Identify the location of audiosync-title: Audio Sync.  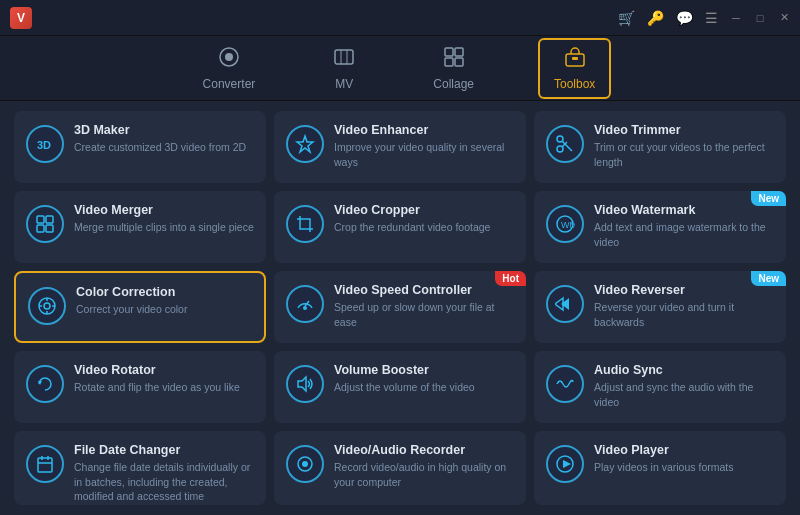
(684, 370).